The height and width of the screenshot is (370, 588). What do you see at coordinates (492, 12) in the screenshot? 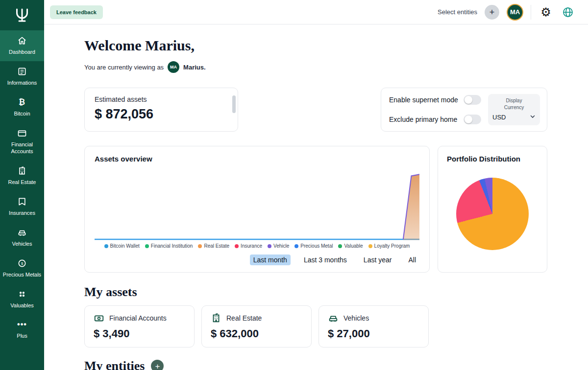
I see `add-entity-button: +` at bounding box center [492, 12].